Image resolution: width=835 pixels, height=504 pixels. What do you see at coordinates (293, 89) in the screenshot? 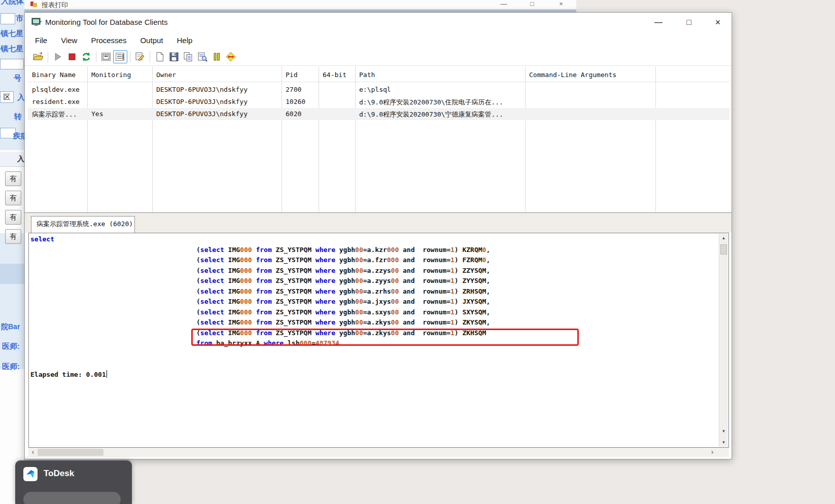
I see `cell-row0-col3: 2700` at bounding box center [293, 89].